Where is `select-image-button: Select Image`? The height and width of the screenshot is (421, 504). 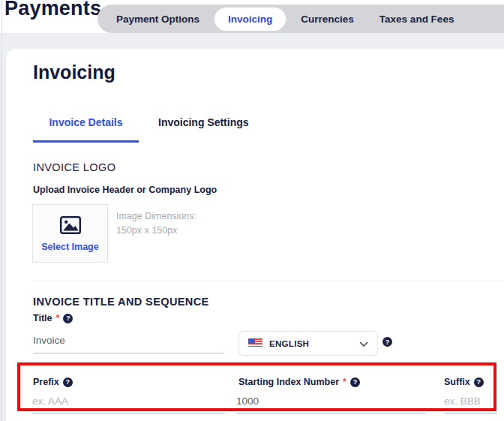 select-image-button: Select Image is located at coordinates (70, 233).